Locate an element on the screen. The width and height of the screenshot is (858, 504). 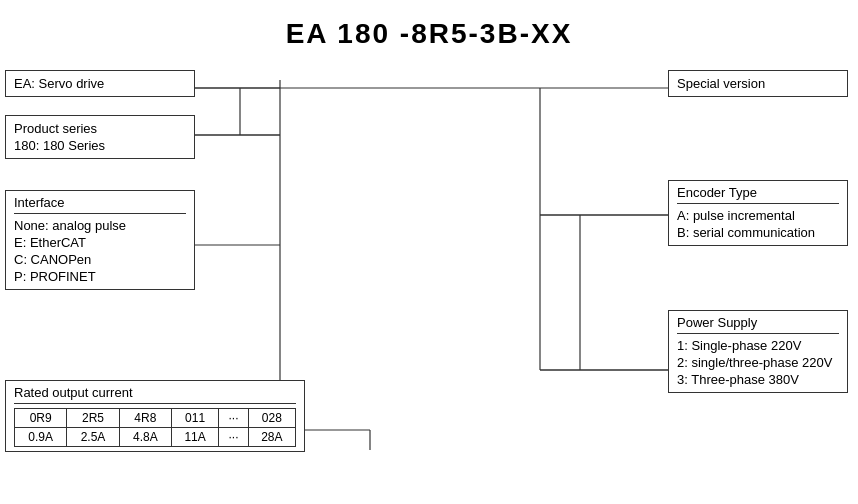
interface-box: Interface None: analog pulse E: EtherCAT… is located at coordinates (100, 240).